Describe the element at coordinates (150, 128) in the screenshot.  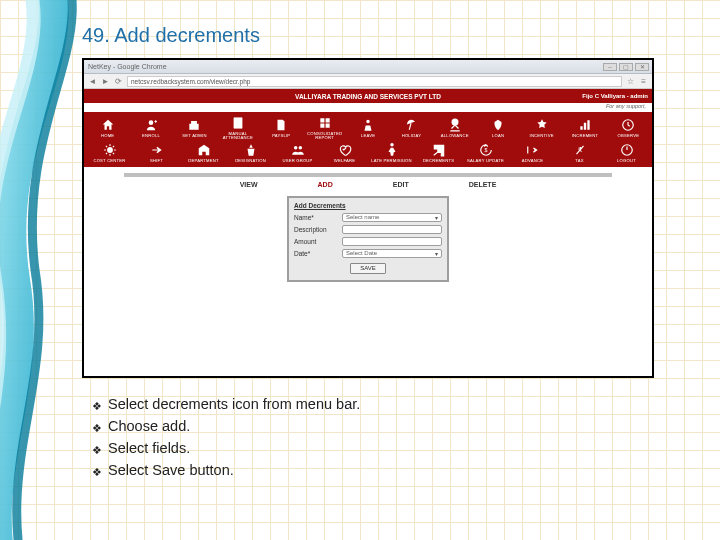
I see `menu-item-enroll: ENROLL` at that location.